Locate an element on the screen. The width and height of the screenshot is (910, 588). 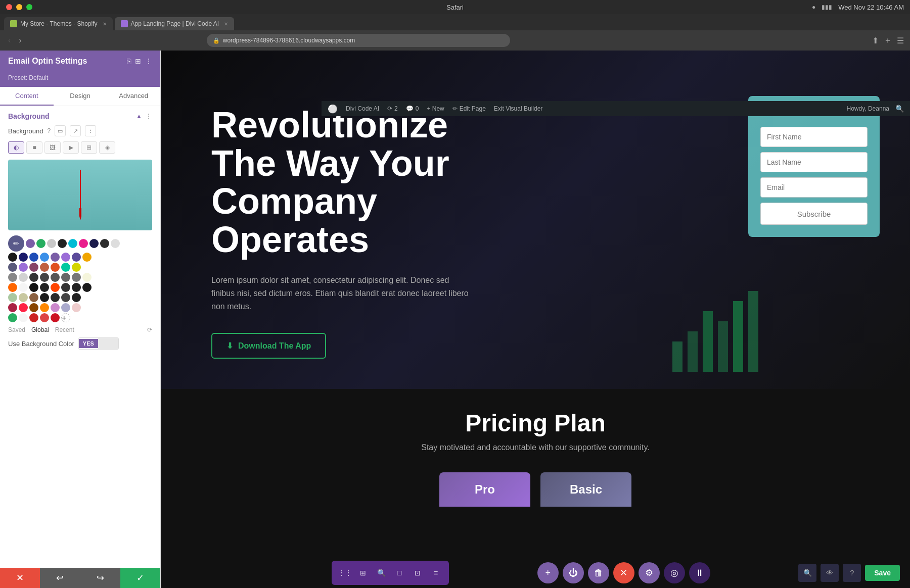
swatch-darkgray4 is located at coordinates (55, 298).